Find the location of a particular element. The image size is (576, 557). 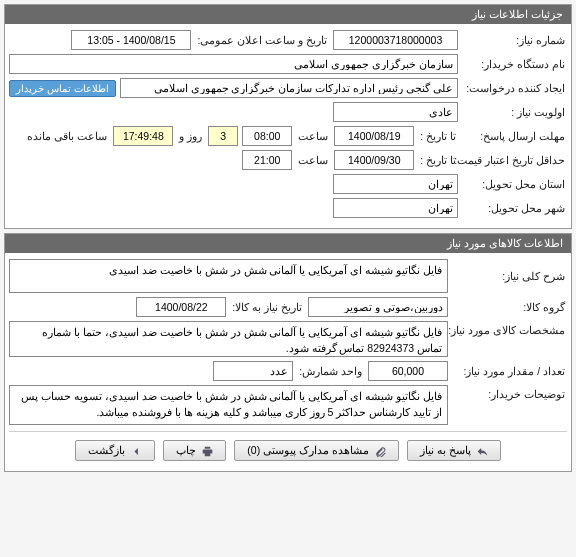

spec-field is located at coordinates (228, 339).